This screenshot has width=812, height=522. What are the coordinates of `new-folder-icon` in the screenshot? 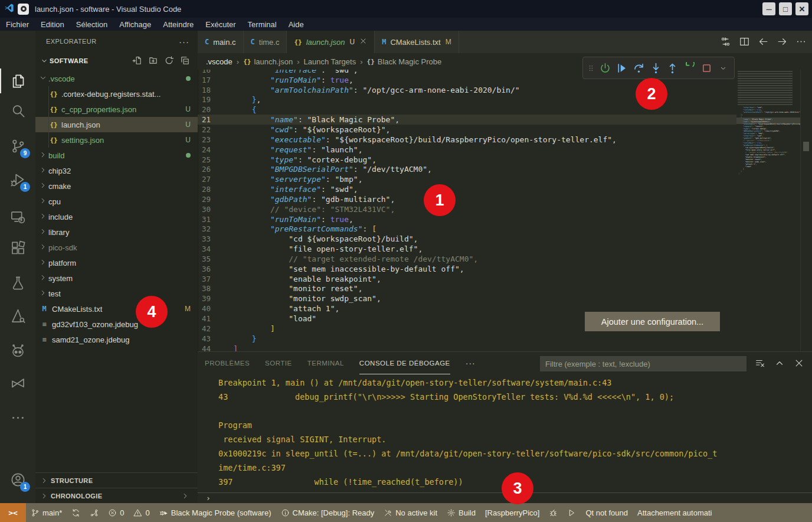 It's located at (153, 61).